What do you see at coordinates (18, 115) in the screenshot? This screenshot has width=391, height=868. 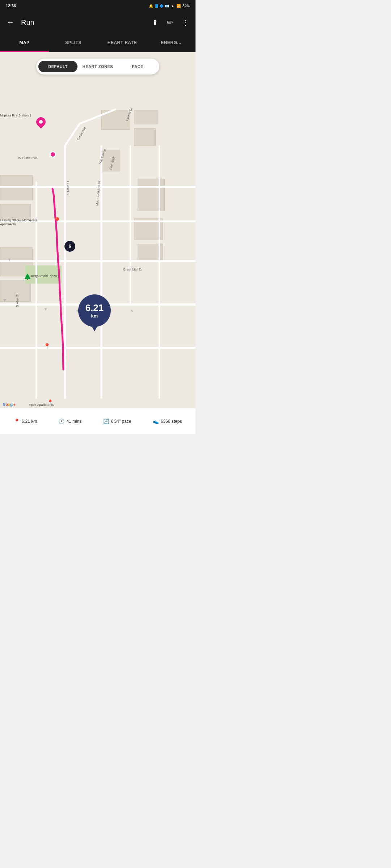 I see `fire-station-label: Milpitas Fire Station 1` at bounding box center [18, 115].